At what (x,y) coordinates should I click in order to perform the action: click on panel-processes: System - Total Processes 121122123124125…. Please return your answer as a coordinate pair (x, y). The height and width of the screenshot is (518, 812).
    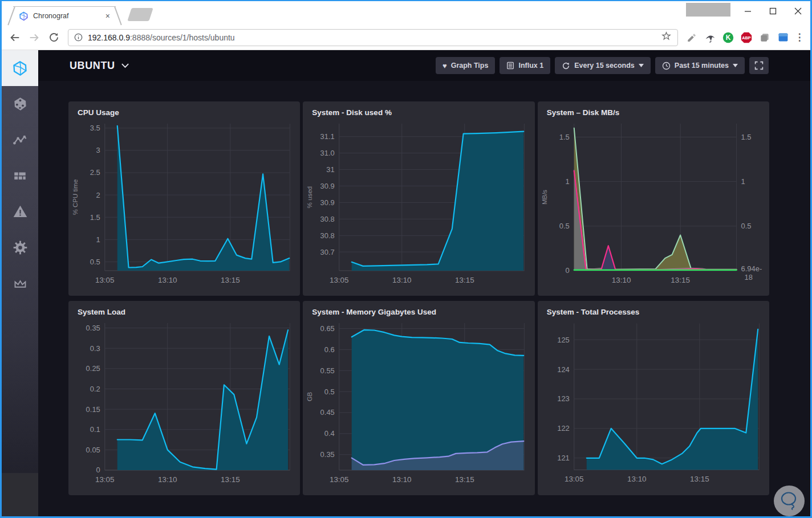
    Looking at the image, I should click on (653, 398).